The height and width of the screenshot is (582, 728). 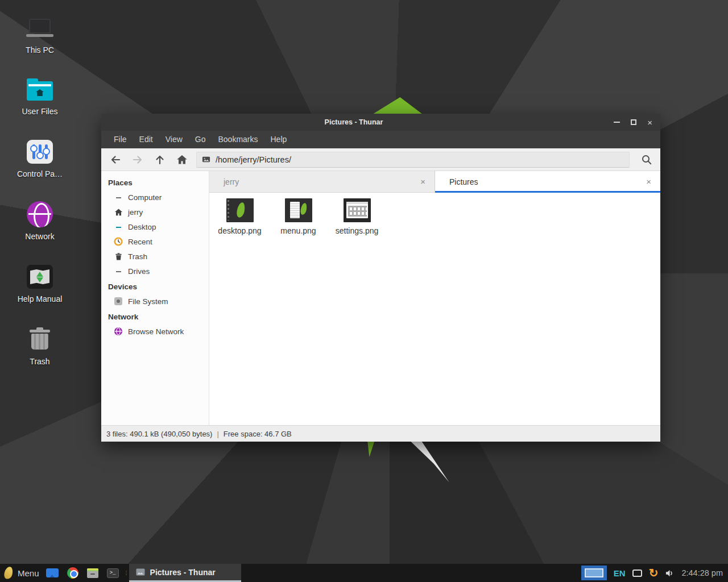 I want to click on sidebar-header-network: Network, so click(x=155, y=316).